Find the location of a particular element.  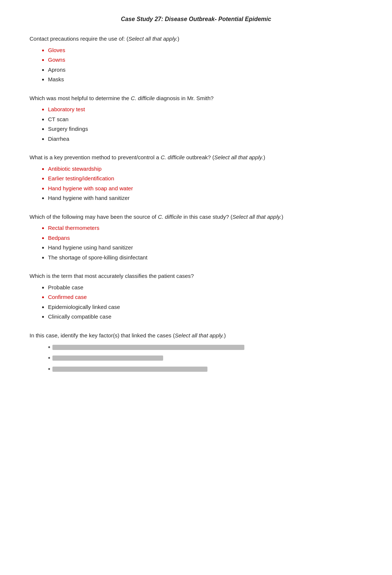

answer-list-q2: Laboratory testCT scanSurgery findingsDi… is located at coordinates (196, 124).